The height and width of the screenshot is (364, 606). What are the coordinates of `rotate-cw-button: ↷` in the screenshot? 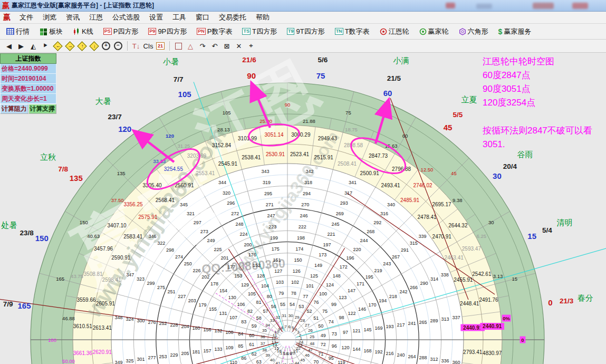 It's located at (203, 46).